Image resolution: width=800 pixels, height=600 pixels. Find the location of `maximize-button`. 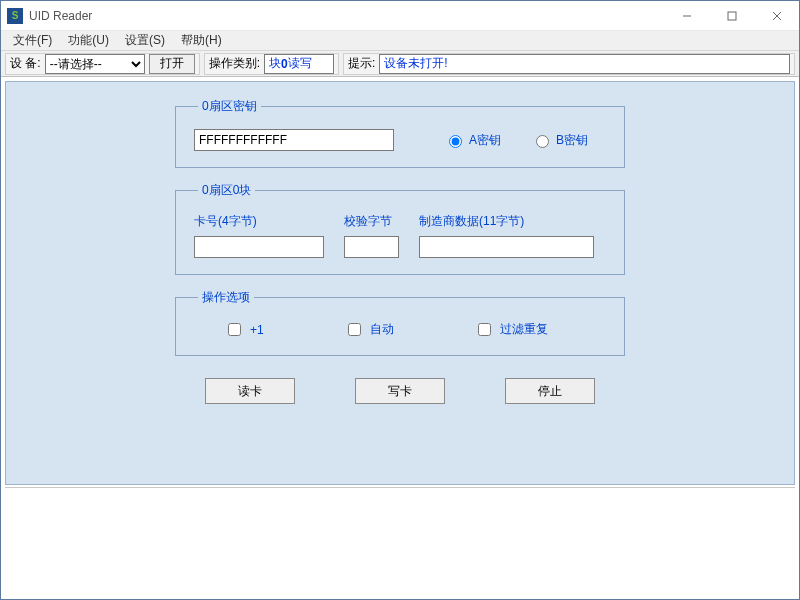

maximize-button is located at coordinates (732, 16).